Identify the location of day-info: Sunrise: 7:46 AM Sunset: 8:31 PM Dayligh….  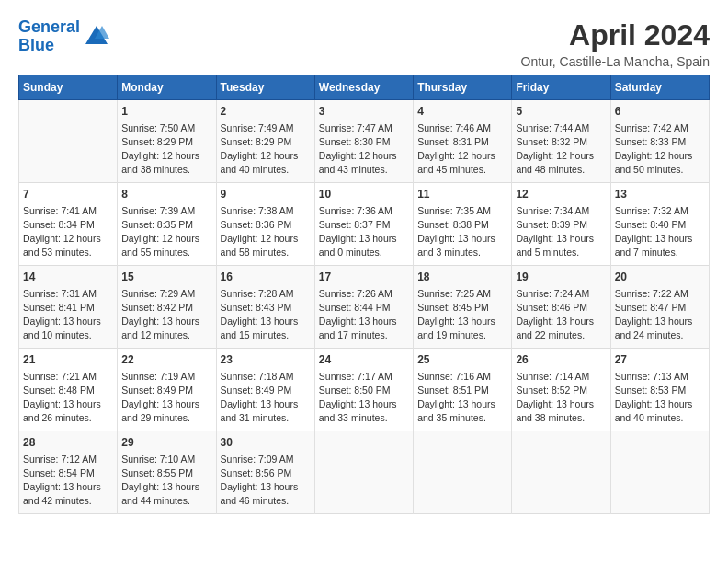
(462, 149).